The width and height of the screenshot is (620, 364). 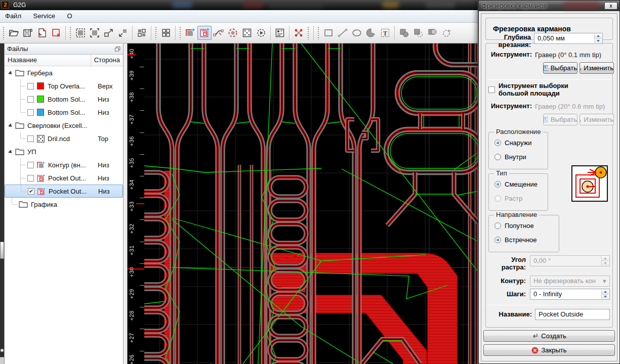 I want to click on shape-line-button, so click(x=343, y=33).